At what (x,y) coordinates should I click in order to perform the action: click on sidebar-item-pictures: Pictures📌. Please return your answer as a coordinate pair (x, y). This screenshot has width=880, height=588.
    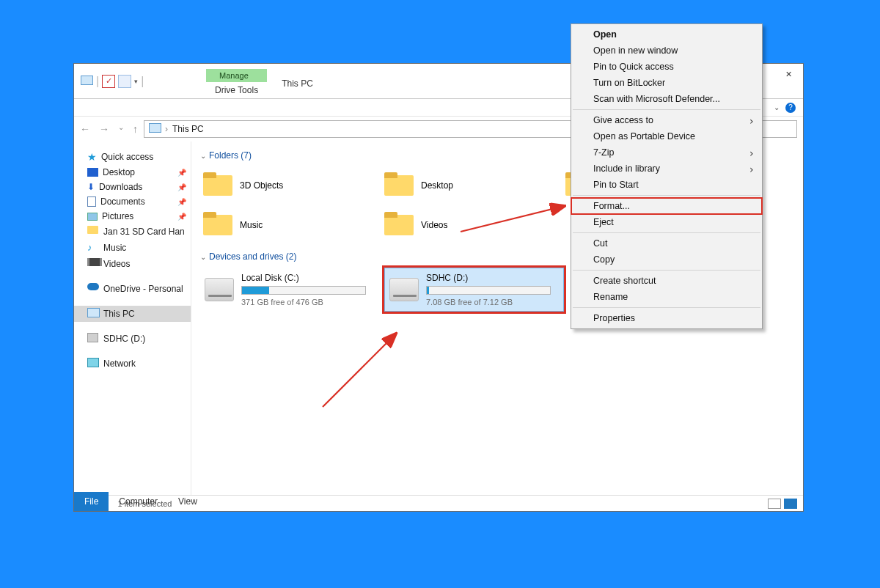
    Looking at the image, I should click on (132, 216).